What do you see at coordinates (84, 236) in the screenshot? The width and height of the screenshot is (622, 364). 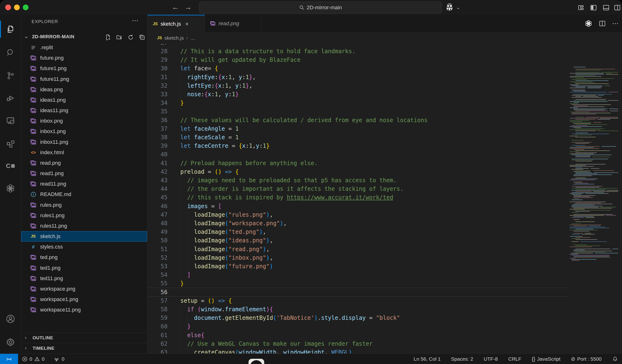 I see `file-item-sketch.js: JSsketch.js` at bounding box center [84, 236].